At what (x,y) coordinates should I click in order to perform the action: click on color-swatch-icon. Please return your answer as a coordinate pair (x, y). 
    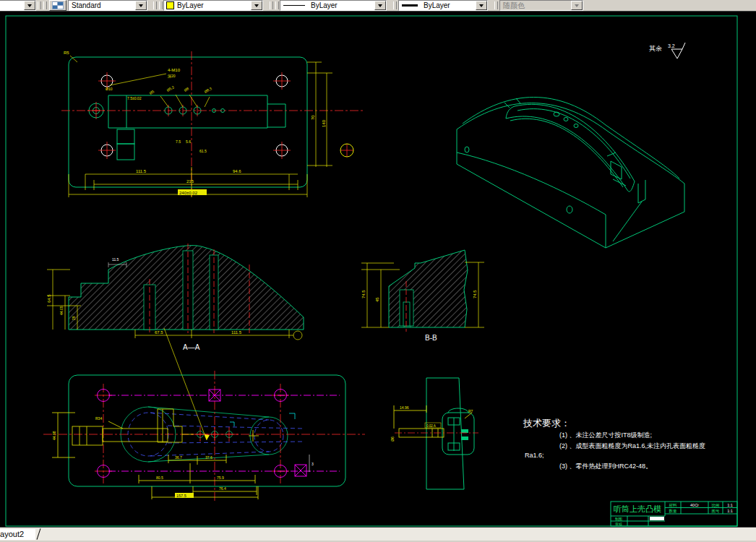
    Looking at the image, I should click on (171, 6).